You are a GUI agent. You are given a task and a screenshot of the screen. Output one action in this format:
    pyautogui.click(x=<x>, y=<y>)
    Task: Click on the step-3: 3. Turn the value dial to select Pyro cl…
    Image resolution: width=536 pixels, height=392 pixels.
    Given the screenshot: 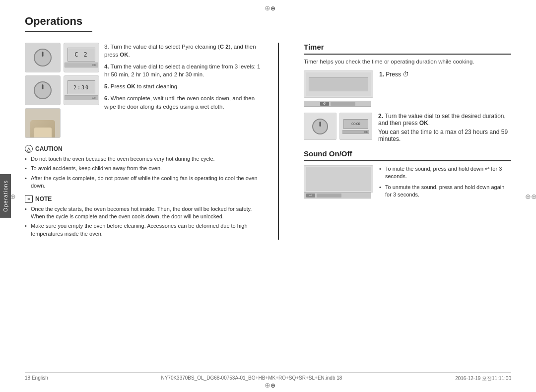 What is the action you would take?
    pyautogui.click(x=184, y=51)
    